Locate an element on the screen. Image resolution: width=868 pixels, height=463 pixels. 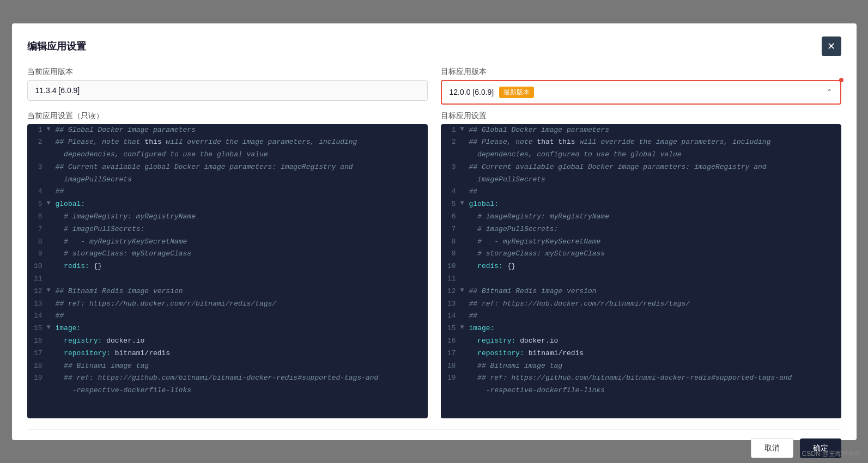
latest-badge: 最新版本 is located at coordinates (517, 93).